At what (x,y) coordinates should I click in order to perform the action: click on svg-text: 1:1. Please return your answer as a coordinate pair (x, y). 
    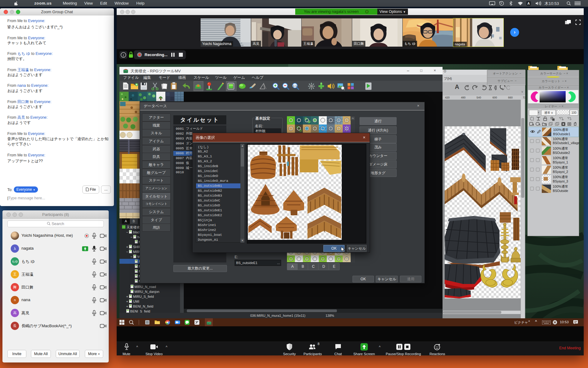
    Looking at the image, I should click on (295, 86).